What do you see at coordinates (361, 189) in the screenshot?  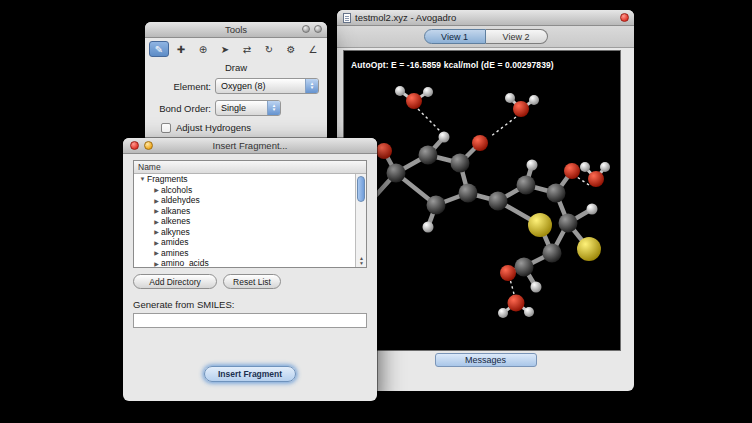 I see `scrollbar-thumb` at bounding box center [361, 189].